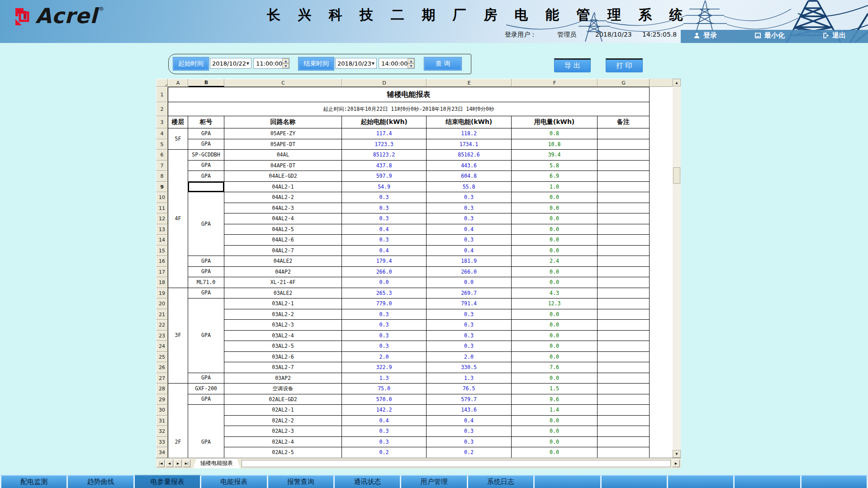  Describe the element at coordinates (384, 315) in the screenshot. I see `cell-21-start-energy: 0.3` at that location.